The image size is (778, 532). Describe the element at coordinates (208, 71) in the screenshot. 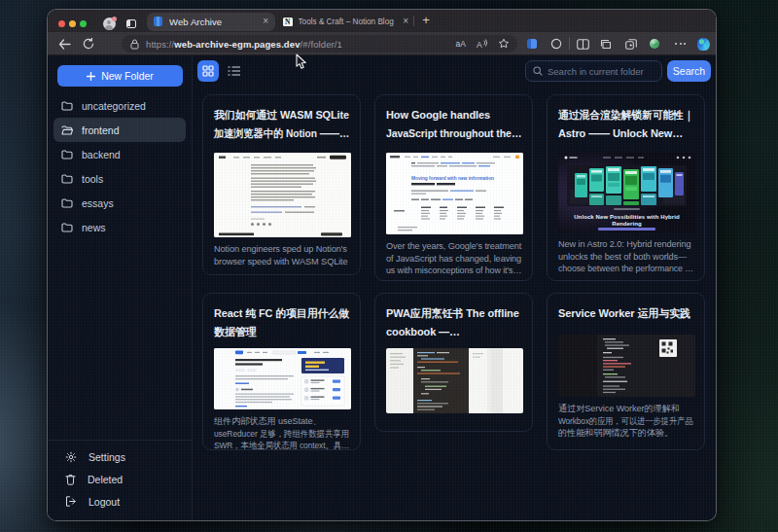

I see `grid-view-icon` at that location.